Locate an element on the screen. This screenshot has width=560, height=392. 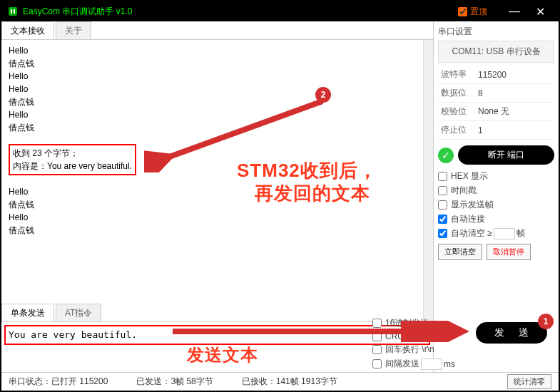
tab-about: 关于 is located at coordinates (73, 30).